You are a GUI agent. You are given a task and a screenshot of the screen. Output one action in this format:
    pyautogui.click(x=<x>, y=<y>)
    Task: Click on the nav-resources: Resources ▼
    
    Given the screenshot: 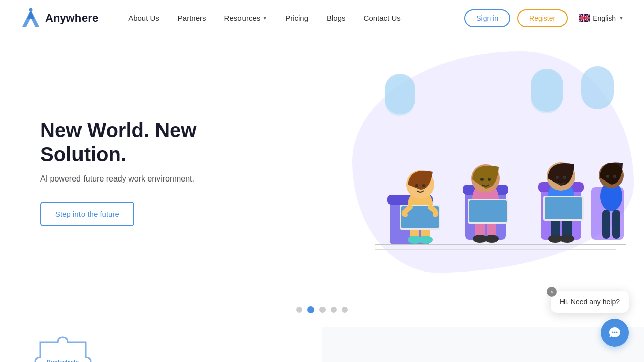 What is the action you would take?
    pyautogui.click(x=246, y=18)
    